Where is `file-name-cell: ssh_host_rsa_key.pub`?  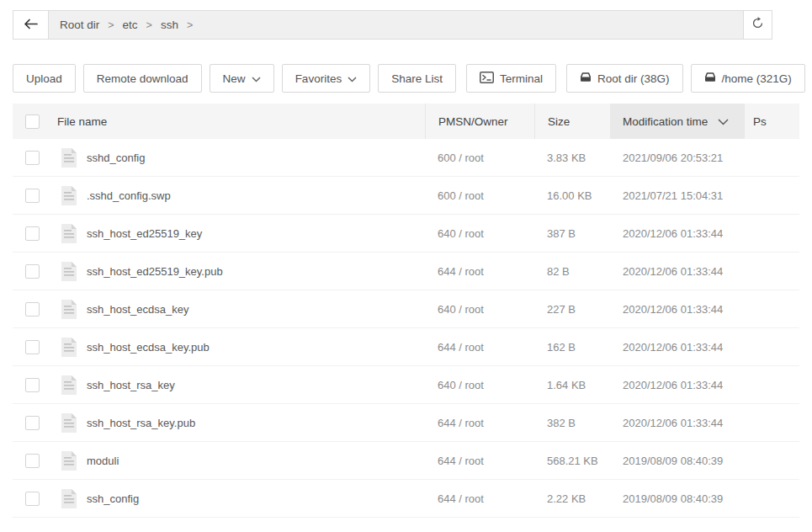 file-name-cell: ssh_host_rsa_key.pub is located at coordinates (237, 423).